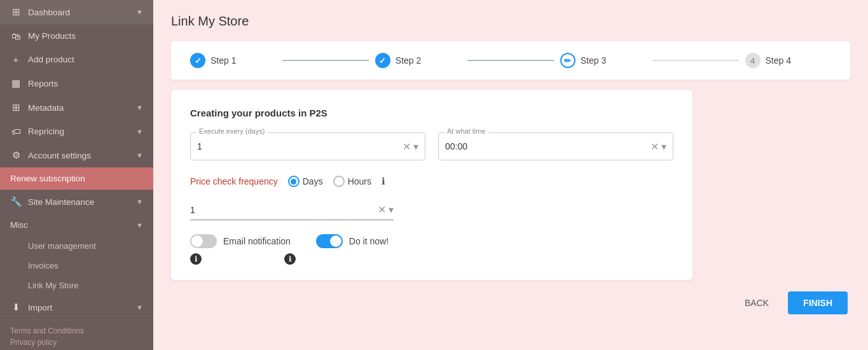 The height and width of the screenshot is (350, 868). I want to click on step-1-icon: ✓, so click(198, 60).